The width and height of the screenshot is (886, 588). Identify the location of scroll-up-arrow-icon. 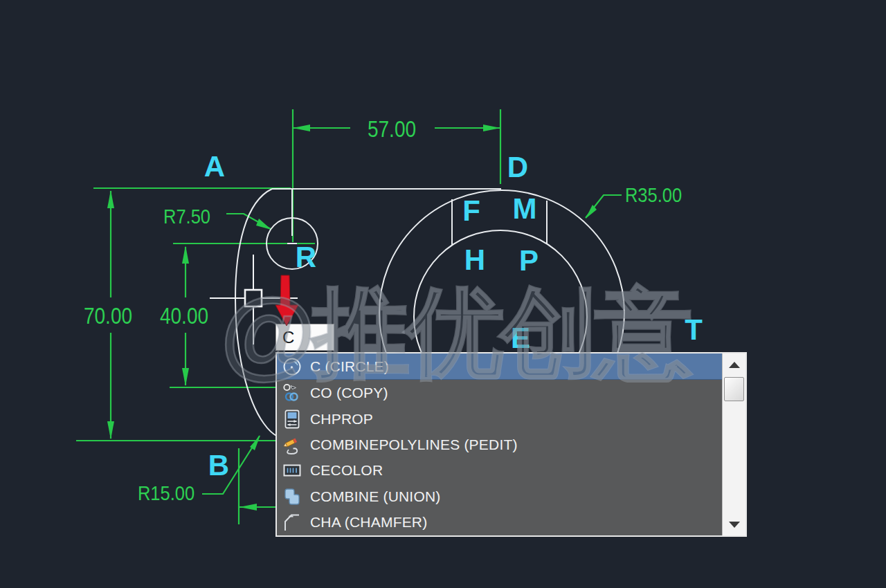
(734, 365).